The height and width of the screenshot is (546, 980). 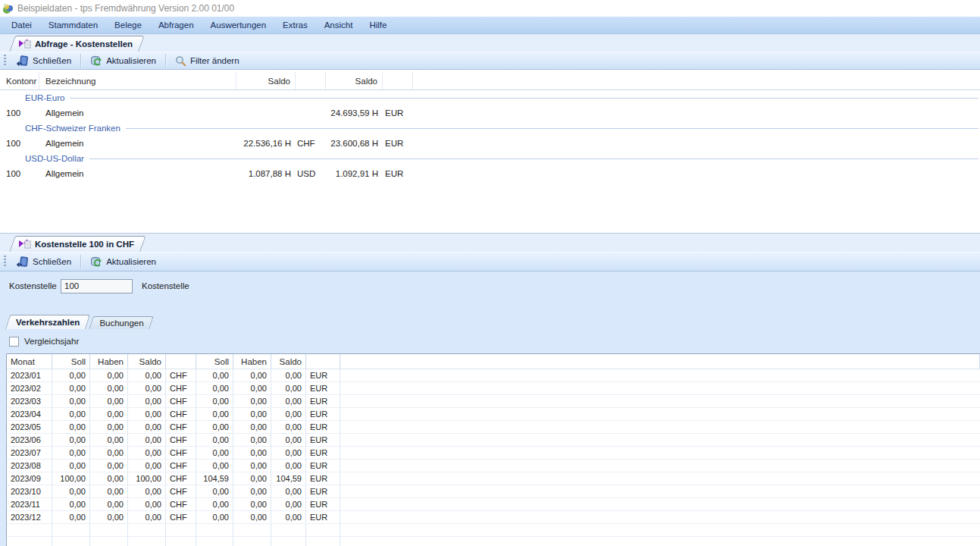 What do you see at coordinates (660, 361) in the screenshot?
I see `grid-header-filler` at bounding box center [660, 361].